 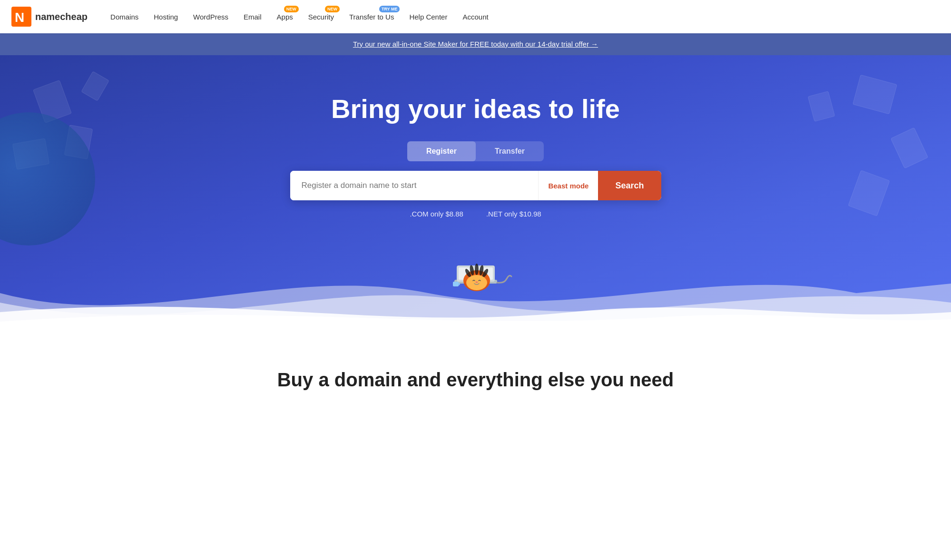 What do you see at coordinates (61, 17) in the screenshot?
I see `logo-text: namecheap` at bounding box center [61, 17].